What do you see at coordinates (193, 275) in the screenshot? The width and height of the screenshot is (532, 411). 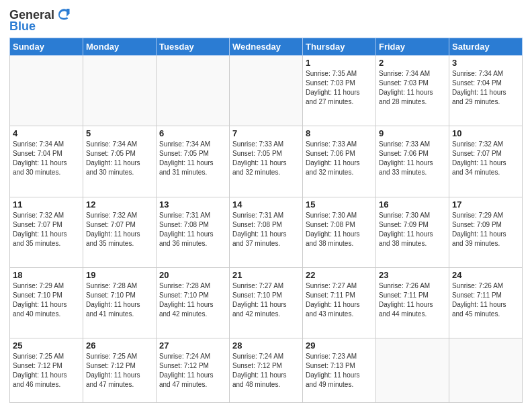 I see `day-number: 20` at bounding box center [193, 275].